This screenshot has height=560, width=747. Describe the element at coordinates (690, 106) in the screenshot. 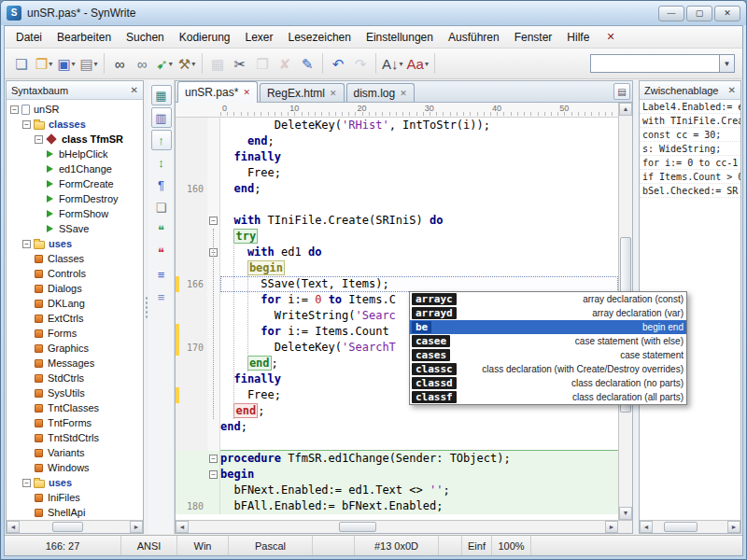

I see `clipboard-item-1: Label4.Enabled:= ev` at that location.